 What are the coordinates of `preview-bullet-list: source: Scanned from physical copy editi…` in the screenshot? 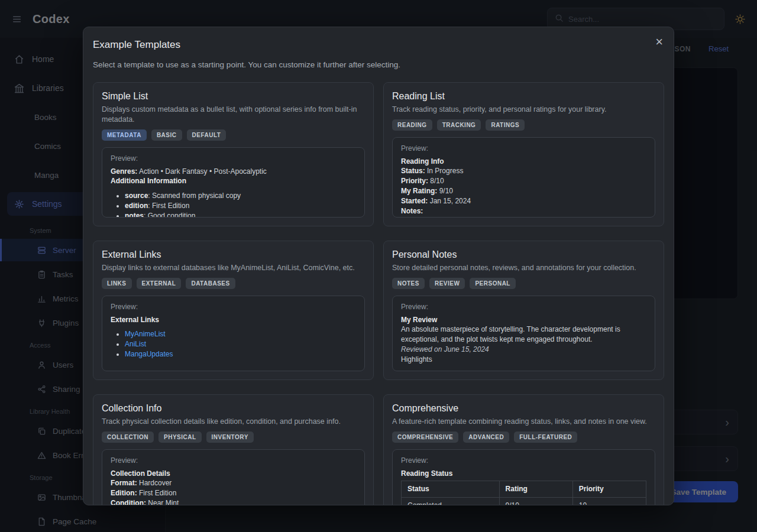 It's located at (233, 205).